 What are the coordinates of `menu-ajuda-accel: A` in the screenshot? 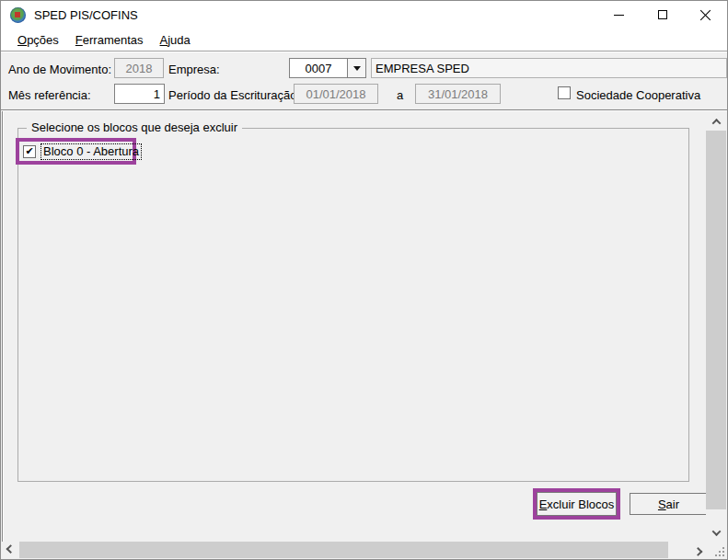 It's located at (164, 40).